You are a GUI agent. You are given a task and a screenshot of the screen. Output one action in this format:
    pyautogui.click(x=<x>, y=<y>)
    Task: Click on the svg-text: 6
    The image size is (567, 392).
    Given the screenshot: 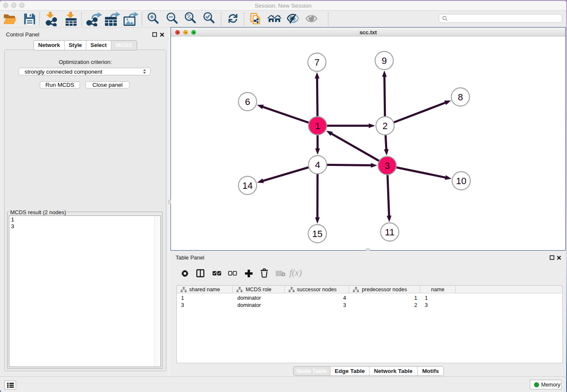 What is the action you would take?
    pyautogui.click(x=248, y=102)
    